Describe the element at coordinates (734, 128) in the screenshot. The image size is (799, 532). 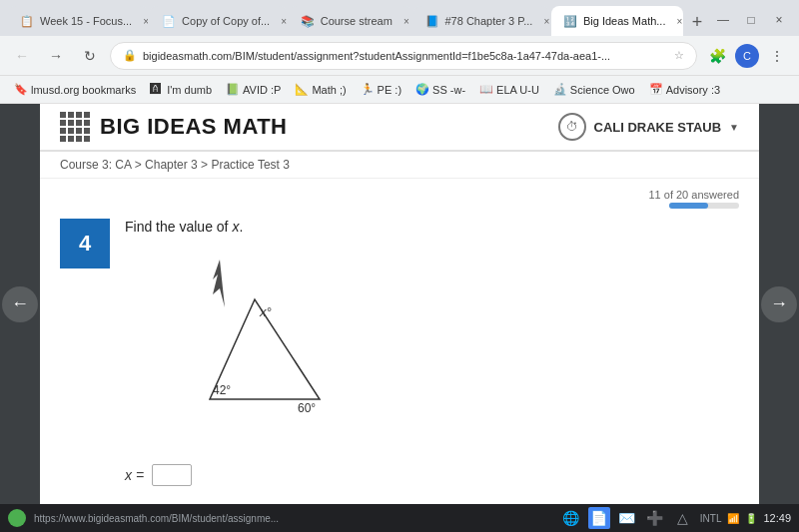
I see `user-dropdown-arrow: ▼` at that location.